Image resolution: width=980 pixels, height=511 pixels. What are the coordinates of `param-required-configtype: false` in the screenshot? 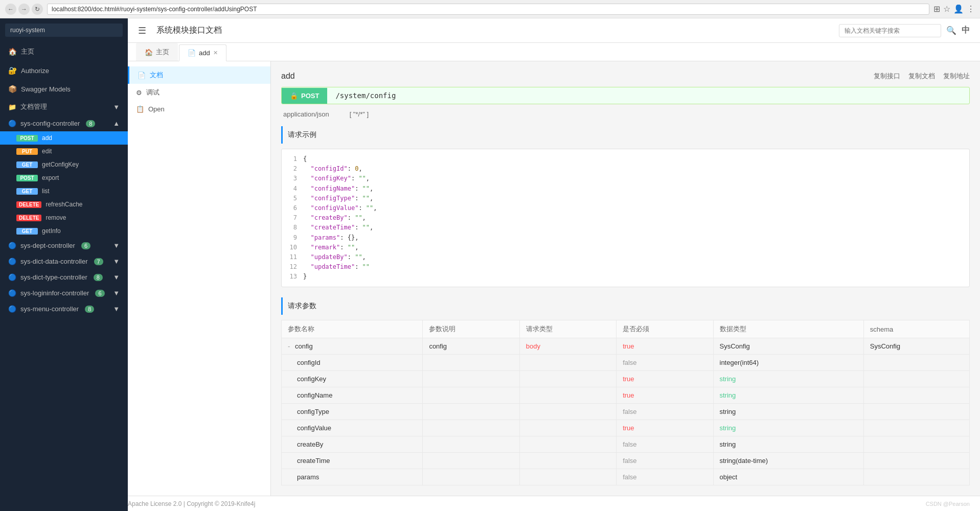 It's located at (665, 412).